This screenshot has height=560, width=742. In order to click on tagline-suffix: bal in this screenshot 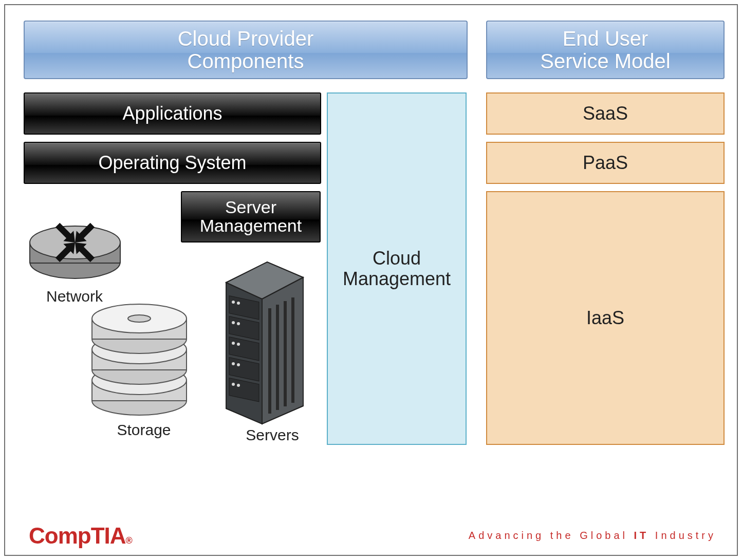, I will do `click(619, 535)`.